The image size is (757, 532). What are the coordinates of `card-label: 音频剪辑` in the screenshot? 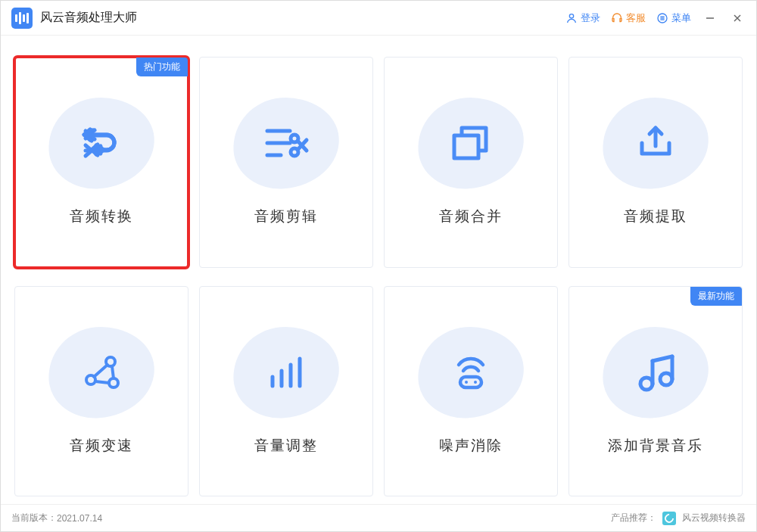 It's located at (286, 216).